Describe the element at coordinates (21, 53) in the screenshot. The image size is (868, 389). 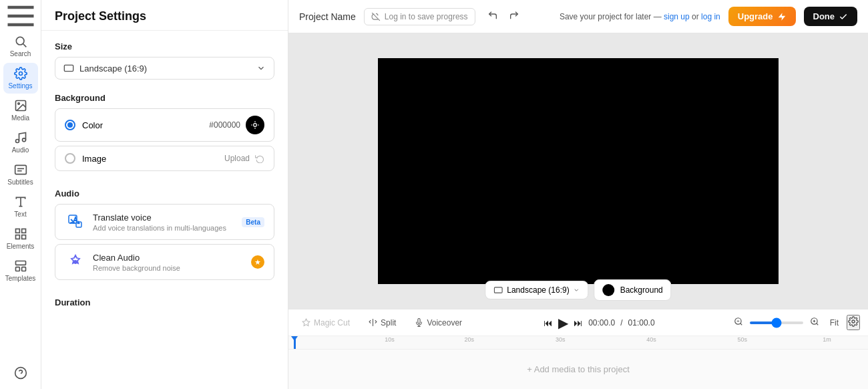
I see `sidebar-search-label: Search` at that location.